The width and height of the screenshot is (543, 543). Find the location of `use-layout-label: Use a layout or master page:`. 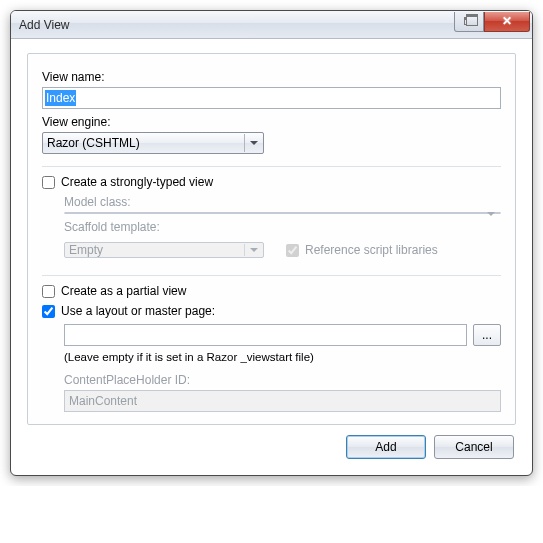

use-layout-label: Use a layout or master page: is located at coordinates (138, 311).